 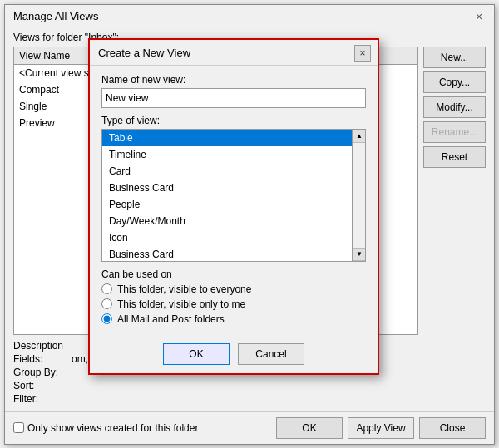 I want to click on description-label: Description, so click(x=42, y=346).